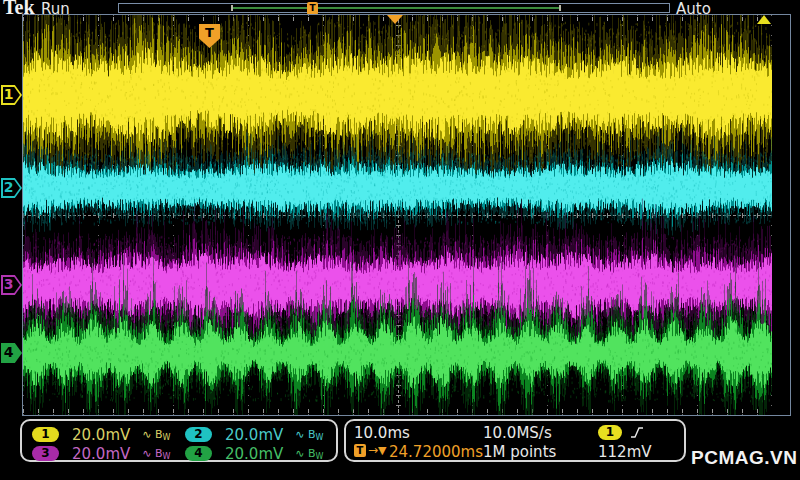 The image size is (800, 480). I want to click on window-bracket-right, so click(560, 8).